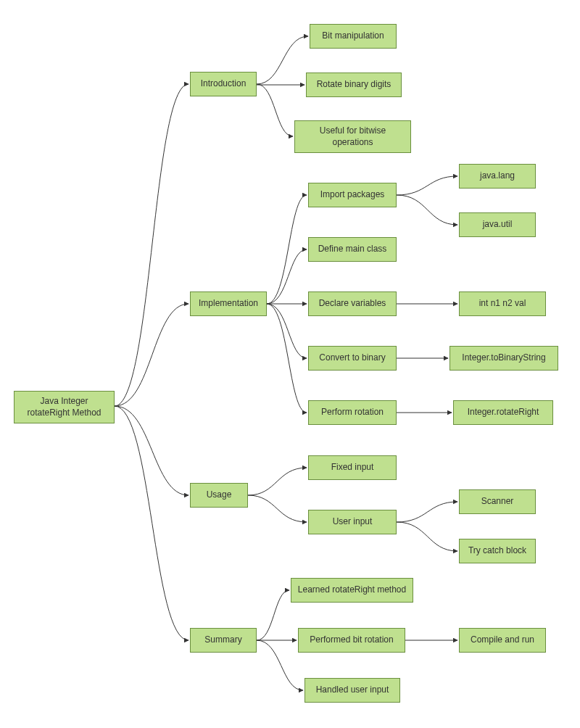 This screenshot has width=580, height=728. I want to click on node-impl-c4: Convert to binary, so click(352, 358).